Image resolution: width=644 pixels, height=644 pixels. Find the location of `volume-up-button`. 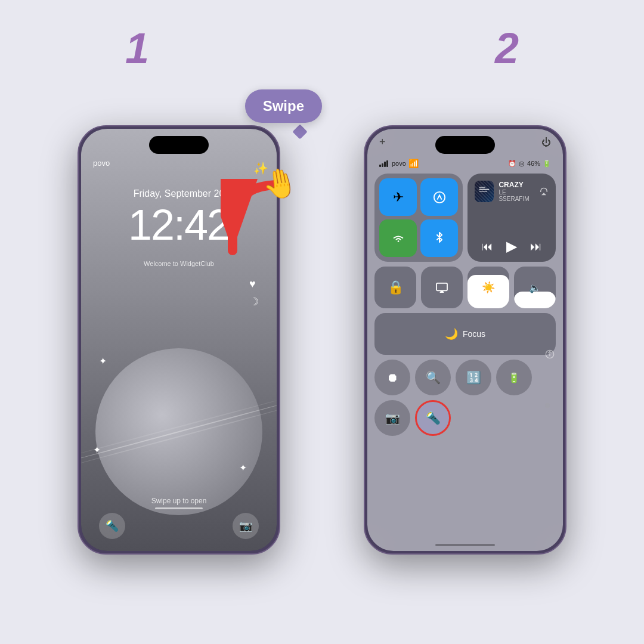

volume-up-button is located at coordinates (78, 210).